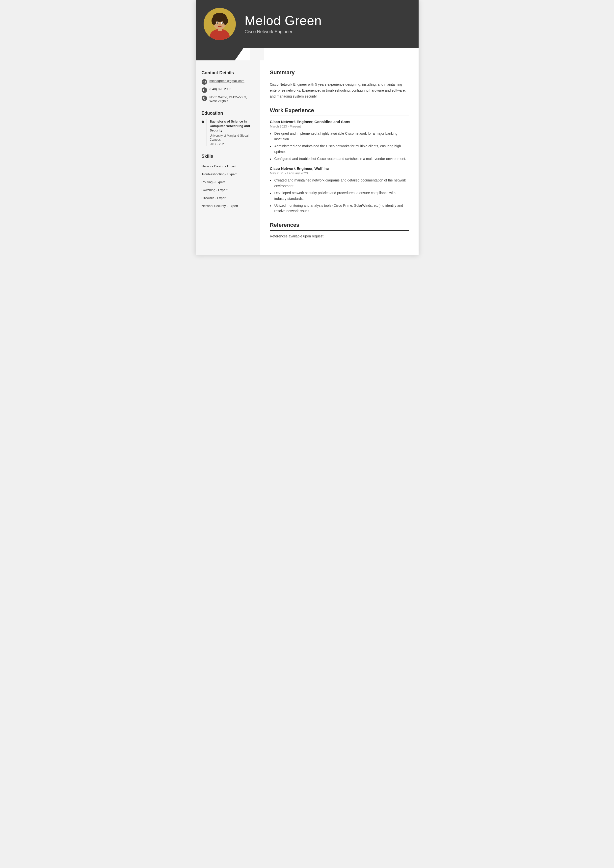 The width and height of the screenshot is (614, 868). I want to click on email-link: melodgreen@gmail.com, so click(227, 81).